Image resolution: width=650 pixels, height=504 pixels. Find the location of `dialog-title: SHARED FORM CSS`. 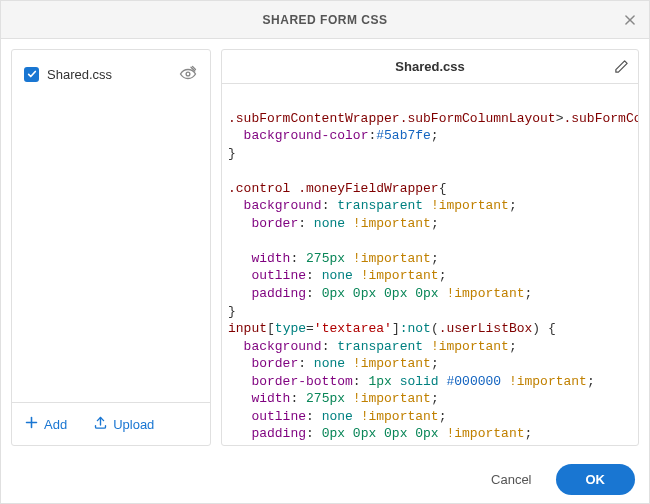

dialog-title: SHARED FORM CSS is located at coordinates (326, 20).